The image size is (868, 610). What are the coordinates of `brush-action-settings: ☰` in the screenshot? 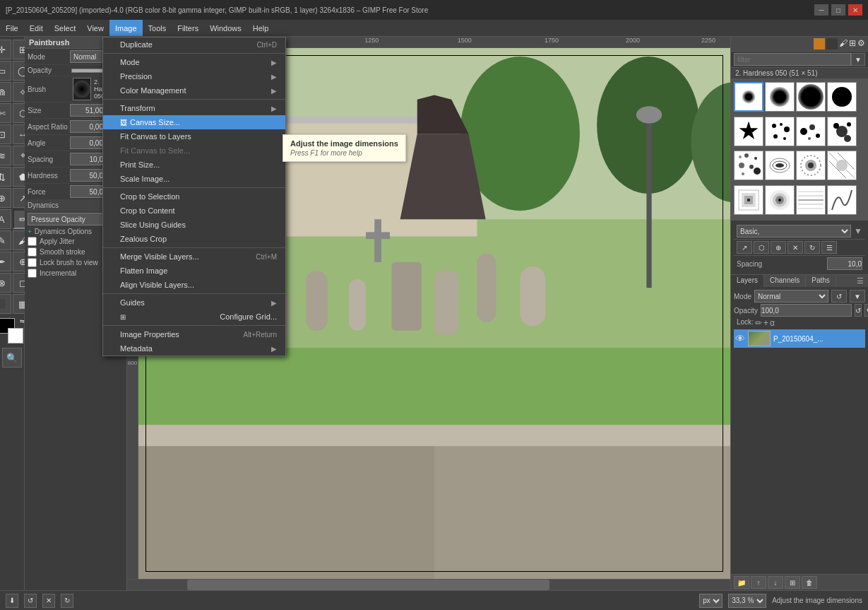 It's located at (829, 247).